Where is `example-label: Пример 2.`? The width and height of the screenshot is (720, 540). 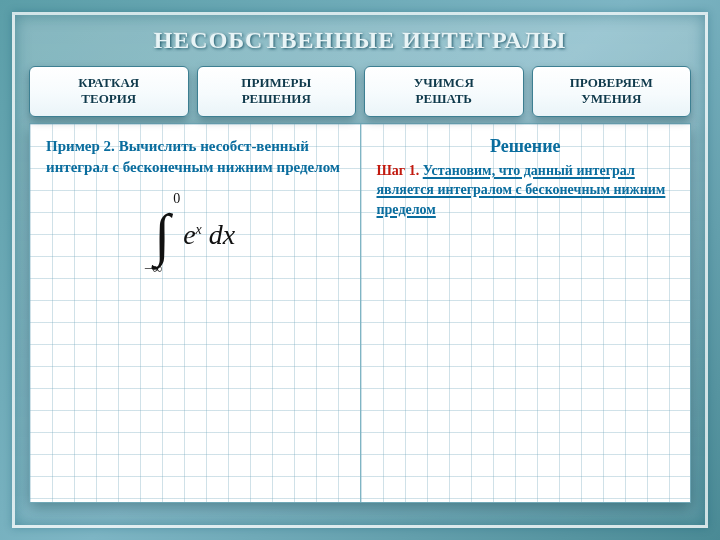 example-label: Пример 2. is located at coordinates (80, 146).